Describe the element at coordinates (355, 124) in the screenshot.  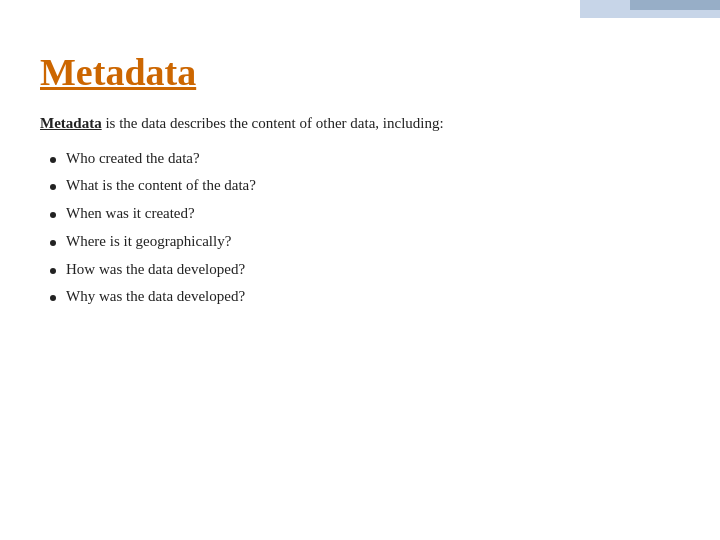
I see `intro-paragraph: Metadata is the data describes the conte…` at that location.